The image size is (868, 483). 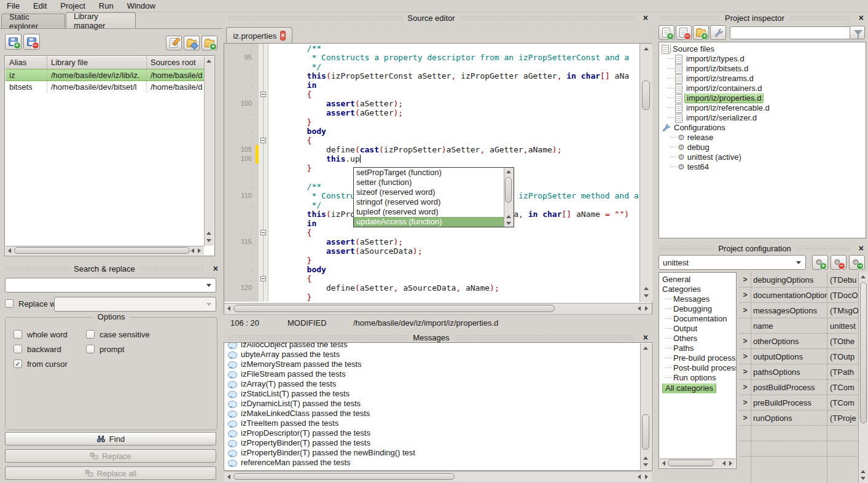 I want to click on message-item: izAllocObject passed the tests, so click(x=432, y=346).